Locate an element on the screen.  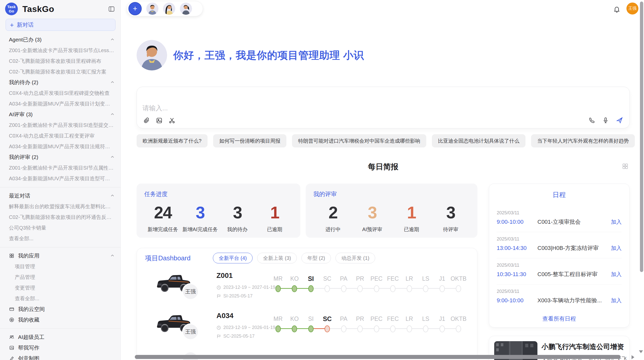
project-owner-badge: 王强 is located at coordinates (191, 332).